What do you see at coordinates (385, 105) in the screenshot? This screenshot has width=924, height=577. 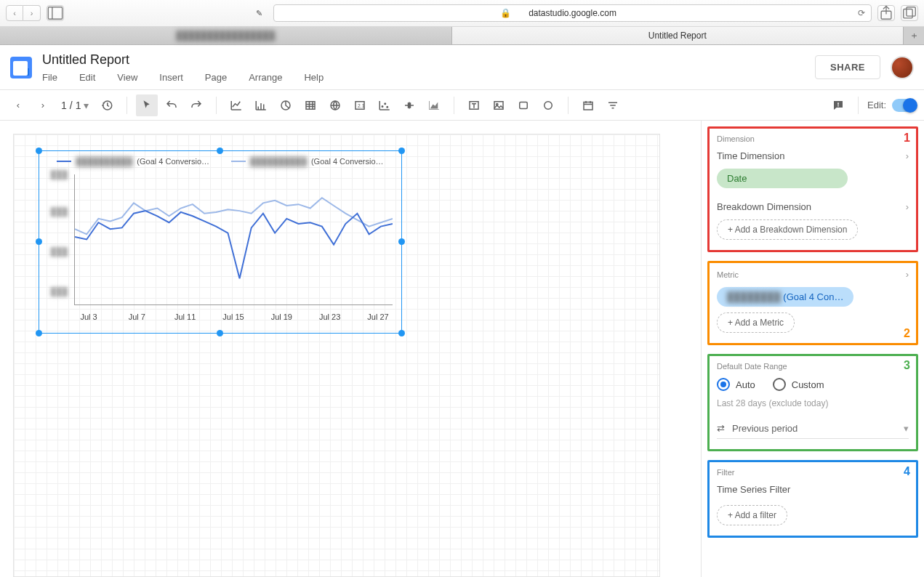 I see `scatter-chart-icon` at bounding box center [385, 105].